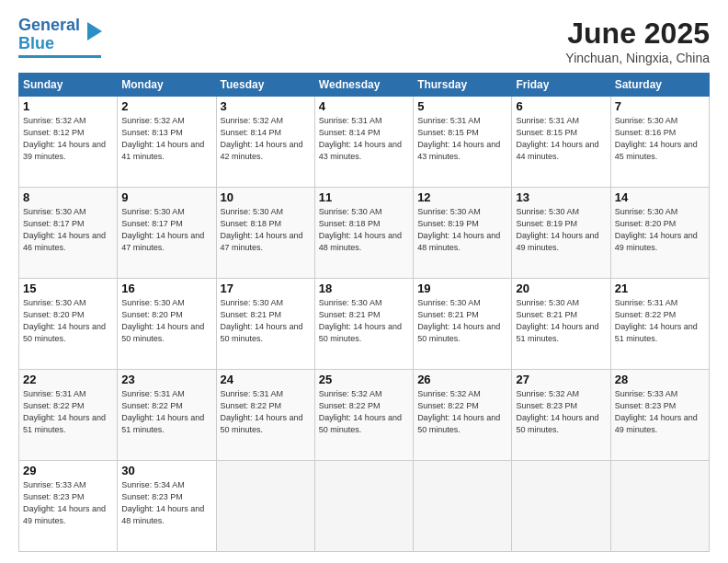 The width and height of the screenshot is (728, 563). What do you see at coordinates (463, 234) in the screenshot?
I see `calendar-day-cell: 12Sunrise: 5:30 AMSunset: 8:19 PMDayligh…` at bounding box center [463, 234].